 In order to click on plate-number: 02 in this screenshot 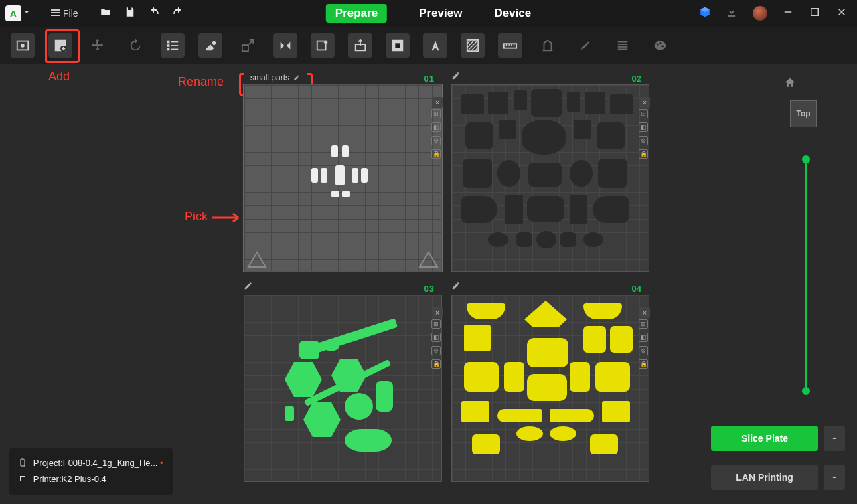, I will do `click(637, 79)`.